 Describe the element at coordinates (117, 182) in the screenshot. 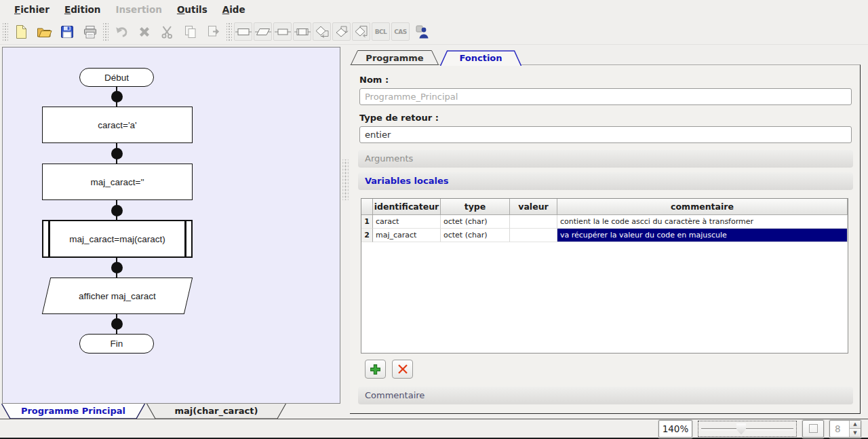

I see `node-label: maj_caract=''` at that location.